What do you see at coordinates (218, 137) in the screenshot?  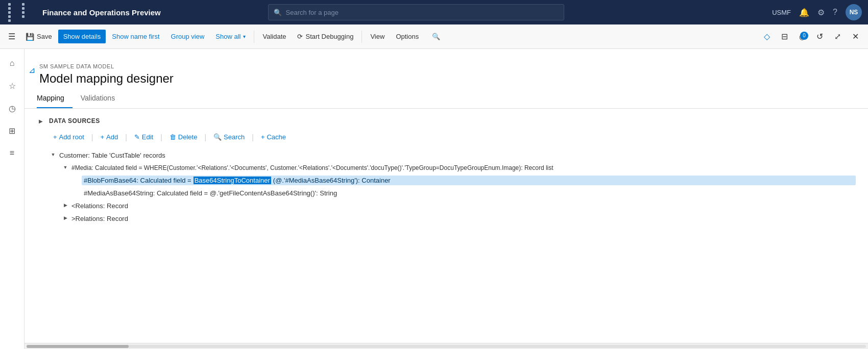 I see `search-action-icon: 🔍` at bounding box center [218, 137].